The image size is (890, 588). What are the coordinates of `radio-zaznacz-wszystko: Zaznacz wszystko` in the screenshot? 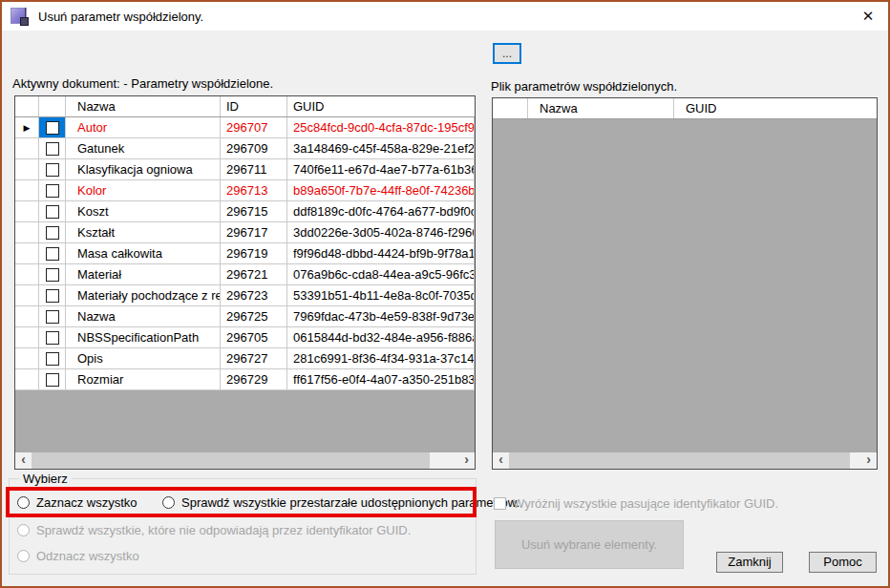 It's located at (76, 502).